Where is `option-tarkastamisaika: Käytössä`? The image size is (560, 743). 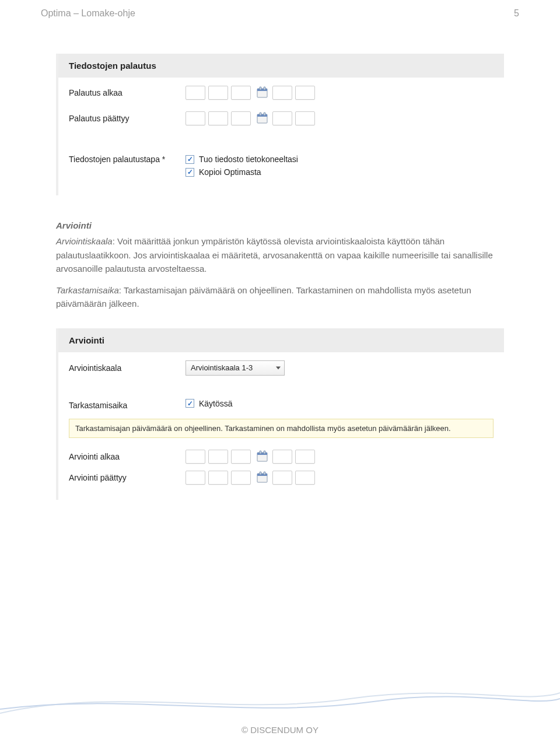 option-tarkastamisaika: Käytössä is located at coordinates (209, 404).